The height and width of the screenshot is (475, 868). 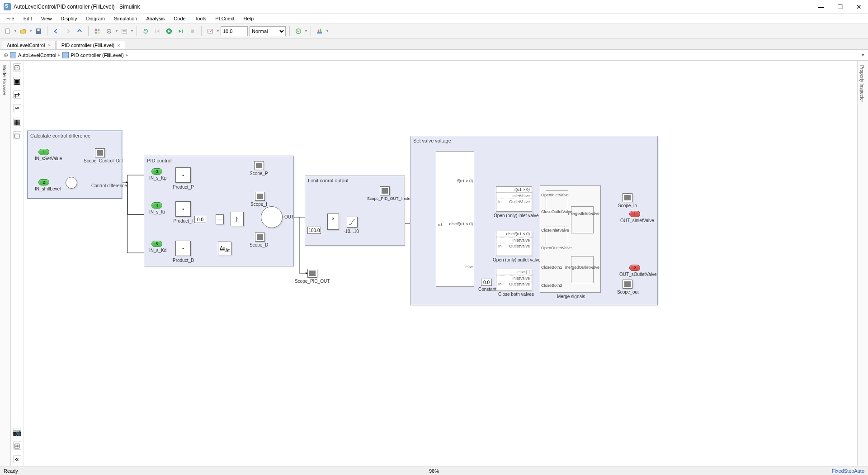 What do you see at coordinates (200, 219) in the screenshot?
I see `ic-block: 0.0` at bounding box center [200, 219].